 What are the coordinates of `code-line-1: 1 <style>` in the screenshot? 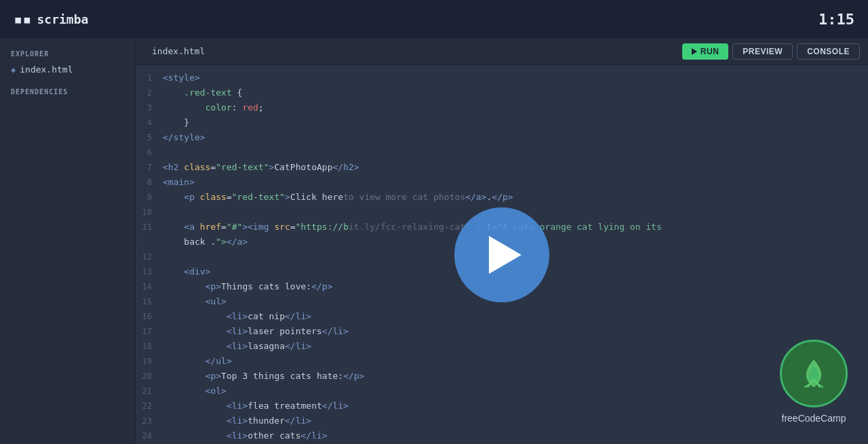 It's located at (502, 78).